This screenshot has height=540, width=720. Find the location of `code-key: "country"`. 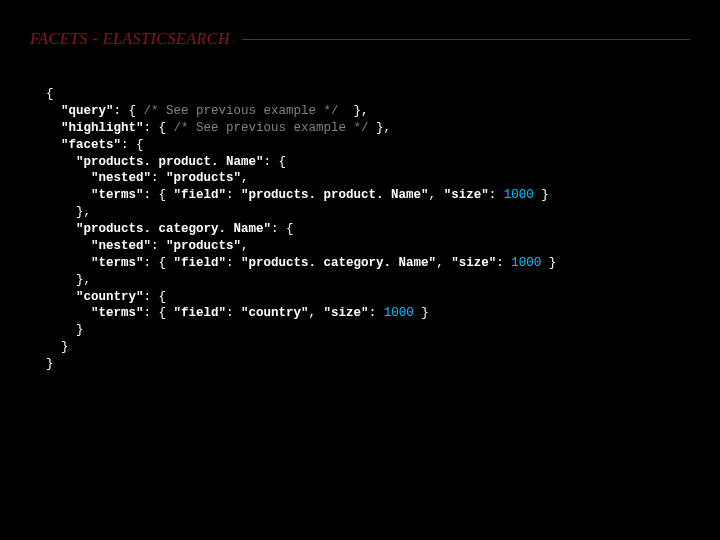

code-key: "country" is located at coordinates (95, 297).